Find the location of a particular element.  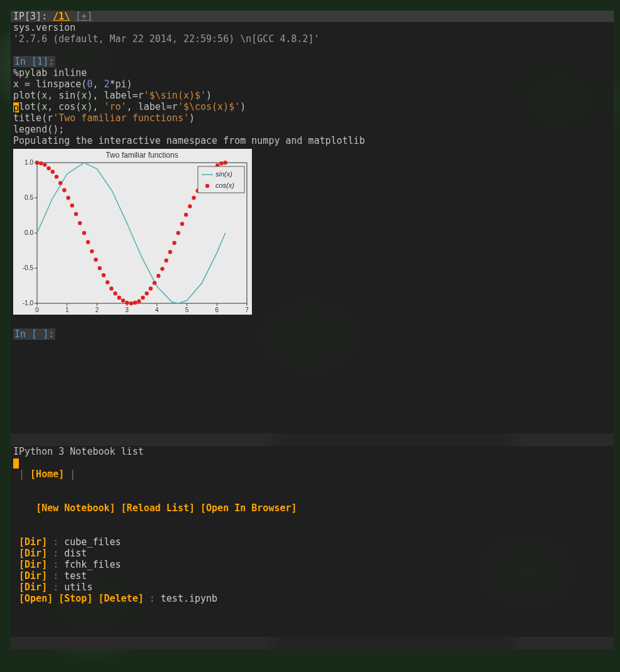

stop-button: [Stop] is located at coordinates (75, 599).